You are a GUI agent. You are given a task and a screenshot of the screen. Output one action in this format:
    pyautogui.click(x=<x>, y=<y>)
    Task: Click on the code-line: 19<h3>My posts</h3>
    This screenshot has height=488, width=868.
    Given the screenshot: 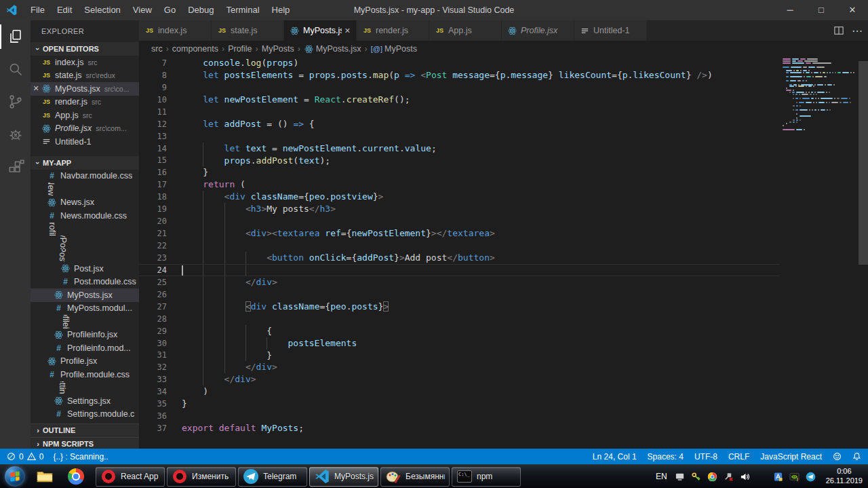 What is the action you would take?
    pyautogui.click(x=460, y=209)
    